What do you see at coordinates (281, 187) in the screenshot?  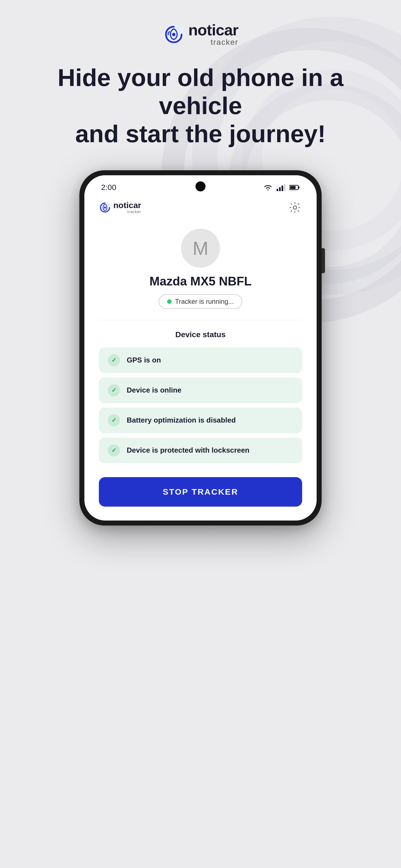 I see `status-icons` at bounding box center [281, 187].